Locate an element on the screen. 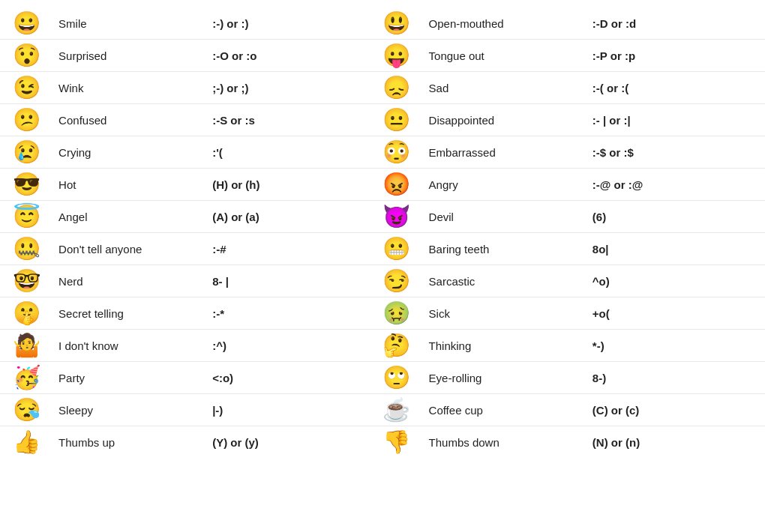  emoji-icon-left: 😎 is located at coordinates (26, 184).